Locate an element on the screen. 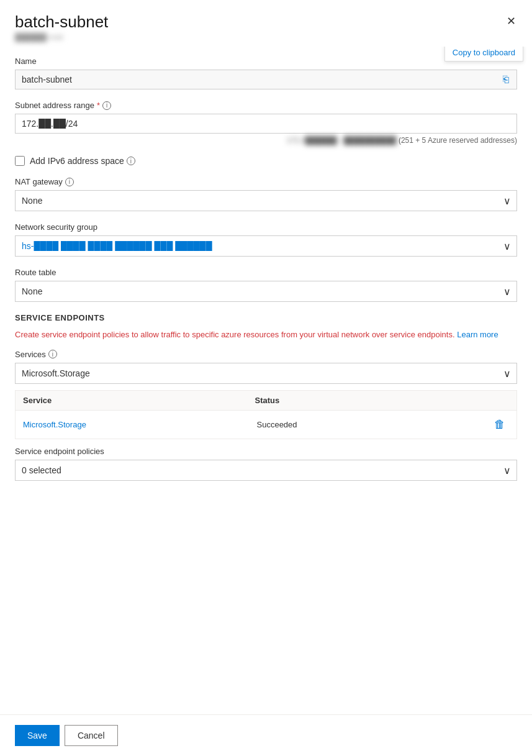 The height and width of the screenshot is (756, 532). subnet-address-field-group: Subnet address range * i 172.2██████ - █… is located at coordinates (266, 123).